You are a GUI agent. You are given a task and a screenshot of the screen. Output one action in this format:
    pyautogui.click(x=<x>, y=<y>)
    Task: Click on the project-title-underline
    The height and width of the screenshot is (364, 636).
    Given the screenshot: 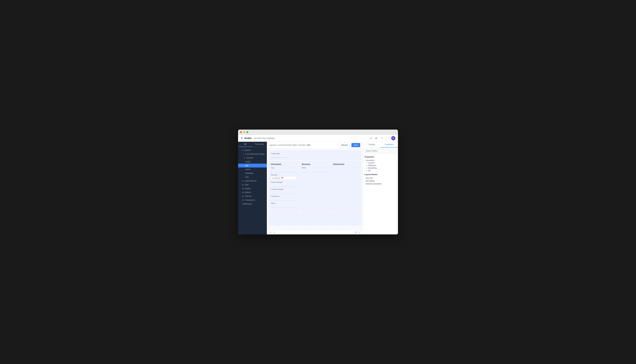 What is the action you would take?
    pyautogui.click(x=279, y=156)
    